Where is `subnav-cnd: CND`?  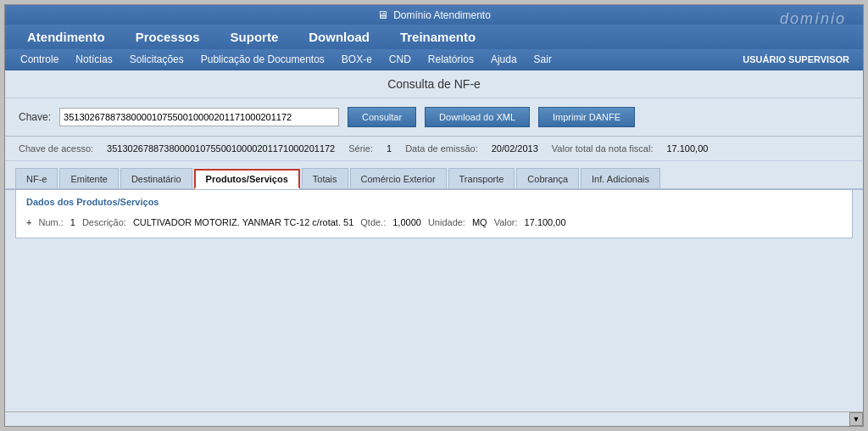 subnav-cnd: CND is located at coordinates (400, 59).